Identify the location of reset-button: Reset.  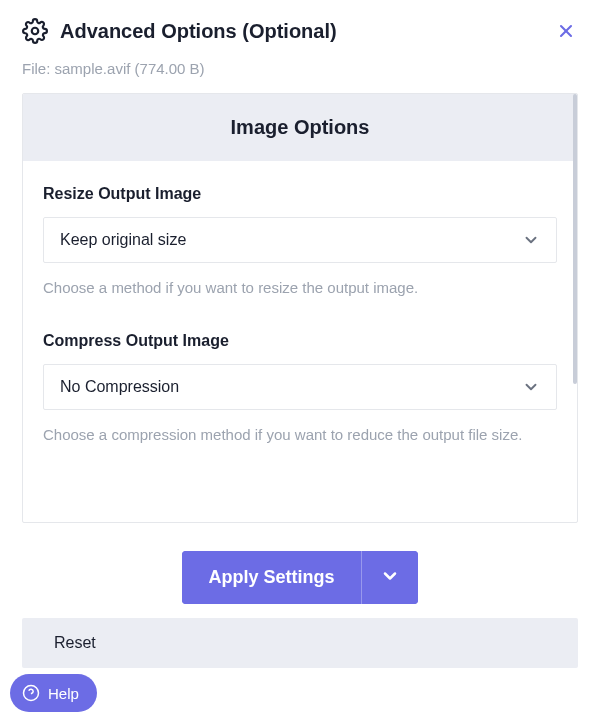
(300, 643).